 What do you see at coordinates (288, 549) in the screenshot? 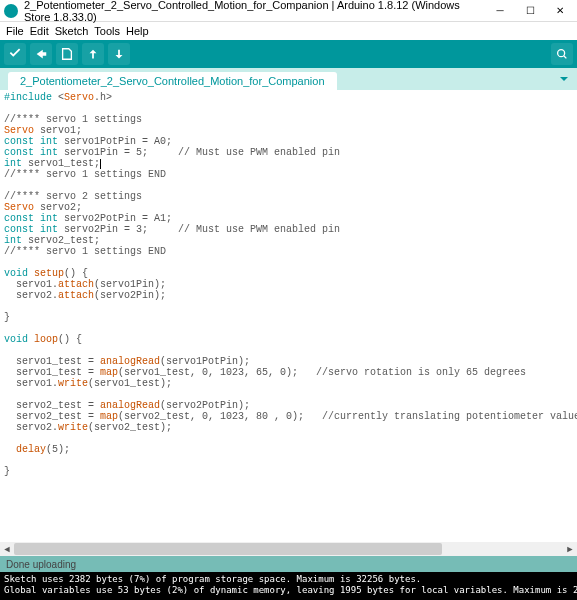
I see `scroll-track` at bounding box center [288, 549].